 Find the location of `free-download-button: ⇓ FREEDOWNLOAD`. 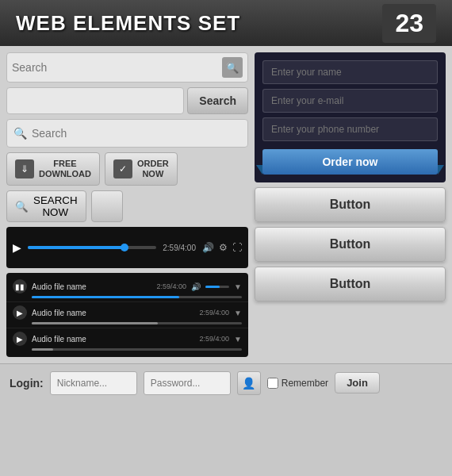

free-download-button: ⇓ FREEDOWNLOAD is located at coordinates (53, 169).